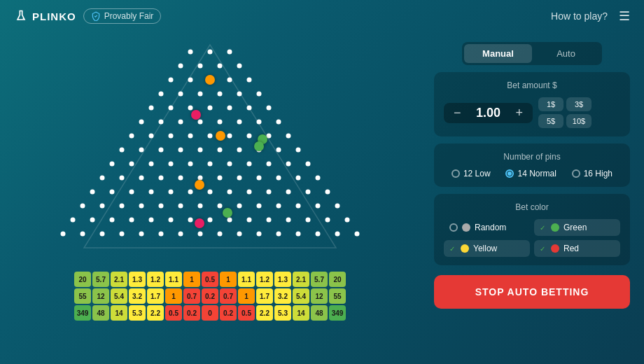 The height and width of the screenshot is (364, 644). I want to click on quick-bet-button-5$: 5$, so click(551, 121).